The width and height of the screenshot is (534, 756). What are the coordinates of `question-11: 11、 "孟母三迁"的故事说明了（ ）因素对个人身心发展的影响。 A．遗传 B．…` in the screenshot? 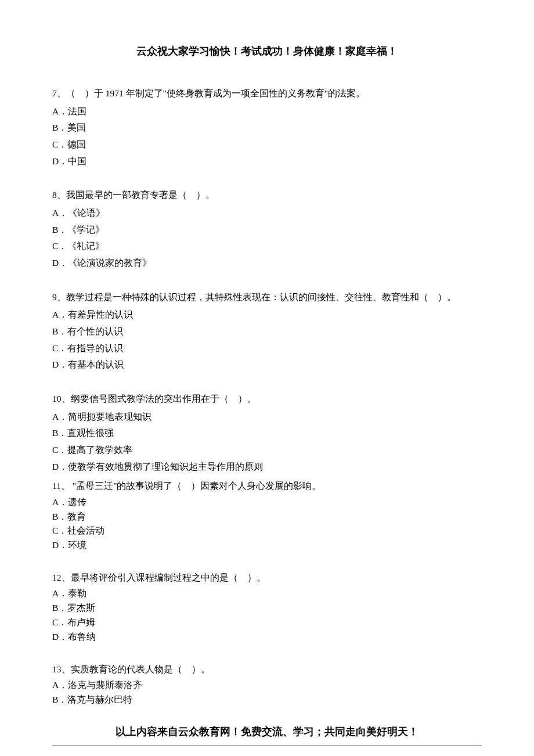 It's located at (267, 516).